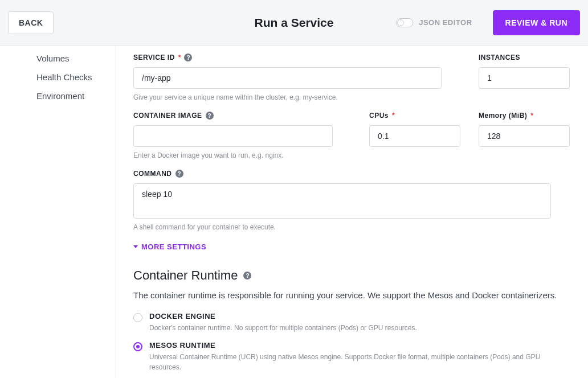  I want to click on instances-input, so click(524, 78).